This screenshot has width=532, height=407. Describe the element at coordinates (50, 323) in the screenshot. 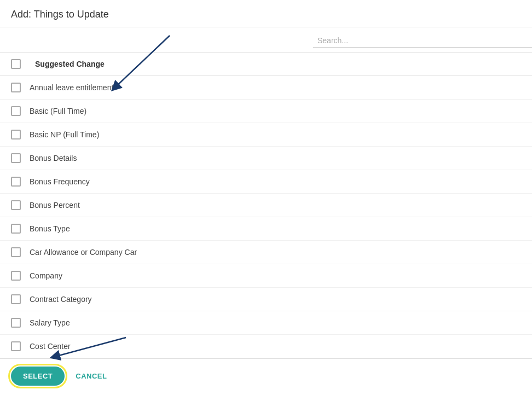

I see `item-label-salary-type: Salary Type` at that location.